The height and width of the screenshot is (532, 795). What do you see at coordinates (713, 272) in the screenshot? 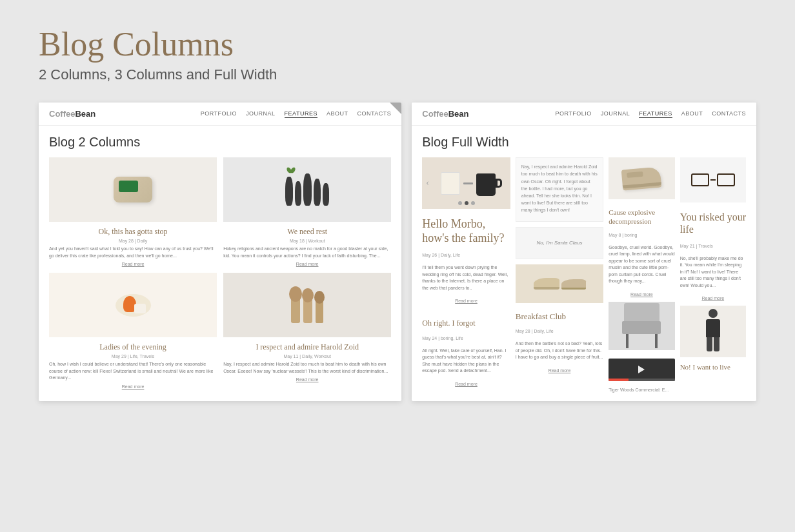
I see `glasses-text: No, she'll probably make me do it. You m…` at bounding box center [713, 272].